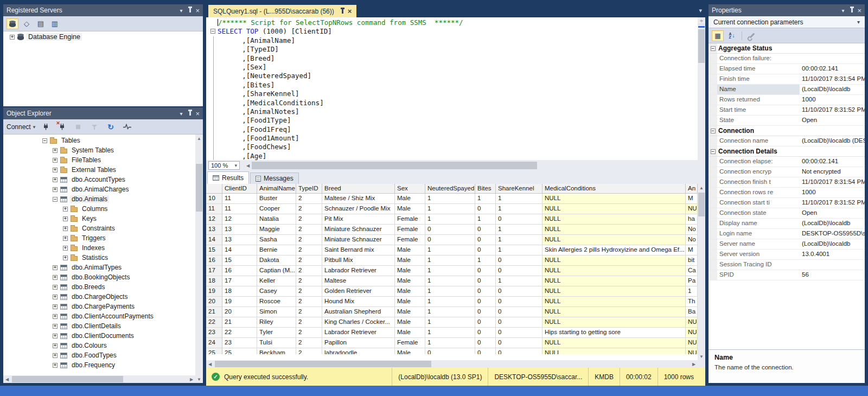 The height and width of the screenshot is (396, 868). Describe the element at coordinates (454, 112) in the screenshot. I see `code-line: ,[AnimalNotes]` at that location.